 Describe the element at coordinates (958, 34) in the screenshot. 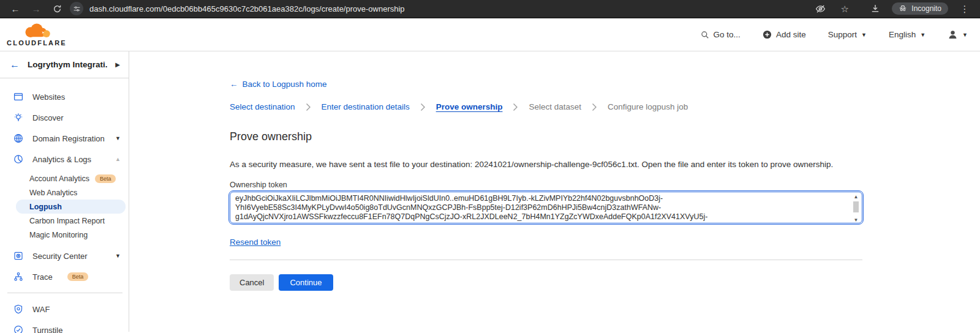

I see `account-menu: ▼` at that location.